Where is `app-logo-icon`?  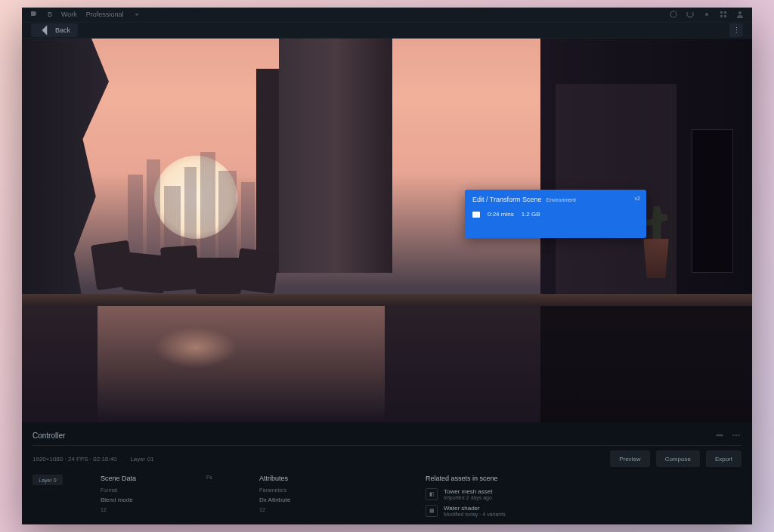 app-logo-icon is located at coordinates (34, 14).